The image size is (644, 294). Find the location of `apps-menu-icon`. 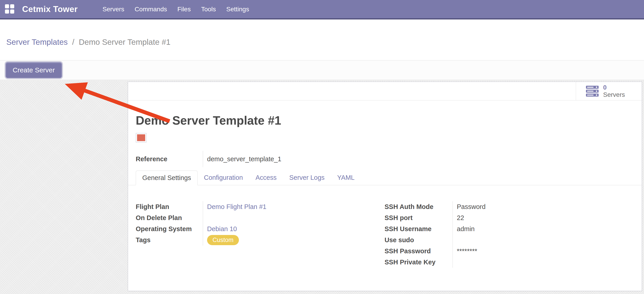

apps-menu-icon is located at coordinates (10, 9).